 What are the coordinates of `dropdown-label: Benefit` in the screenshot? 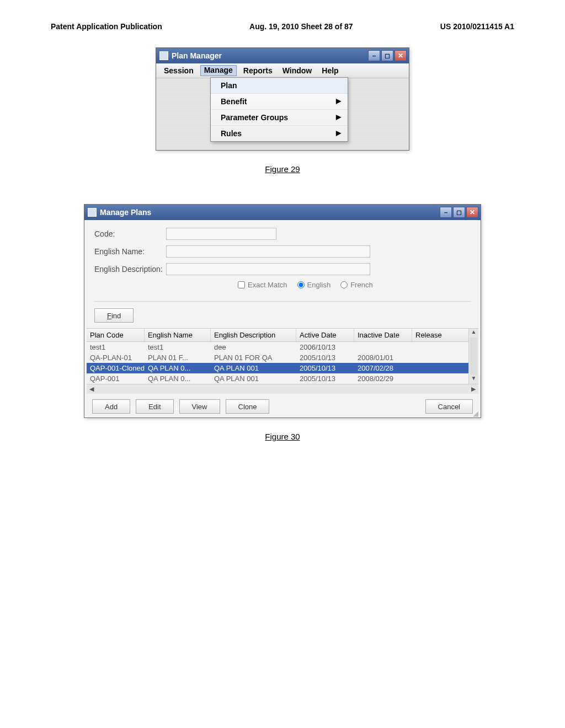 It's located at (234, 101).